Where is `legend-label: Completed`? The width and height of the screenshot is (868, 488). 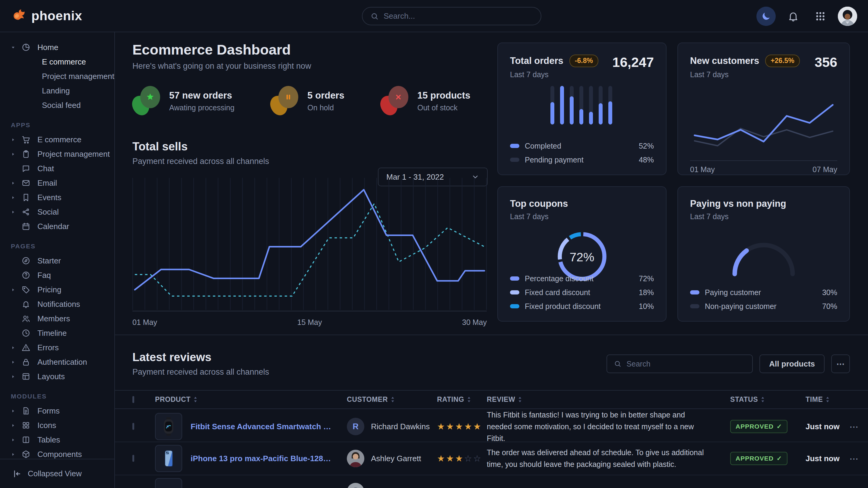 legend-label: Completed is located at coordinates (543, 146).